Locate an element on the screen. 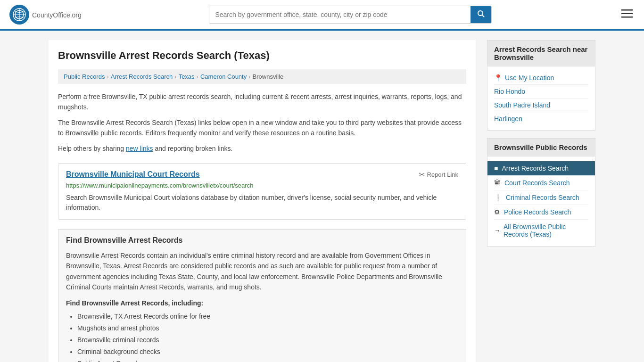 Image resolution: width=644 pixels, height=362 pixels. description-para1: Perform a free Brownsville, TX public ar… is located at coordinates (262, 102).